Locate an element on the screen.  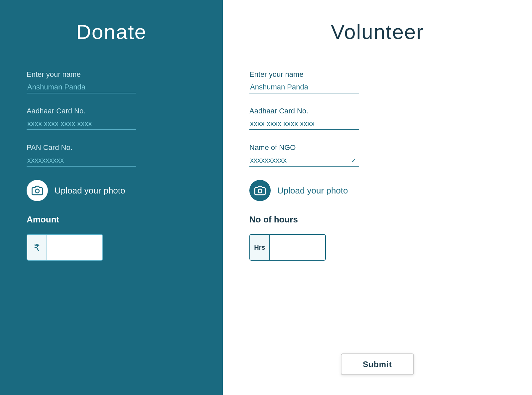
ngo-checkmark-icon: ✓ is located at coordinates (354, 161).